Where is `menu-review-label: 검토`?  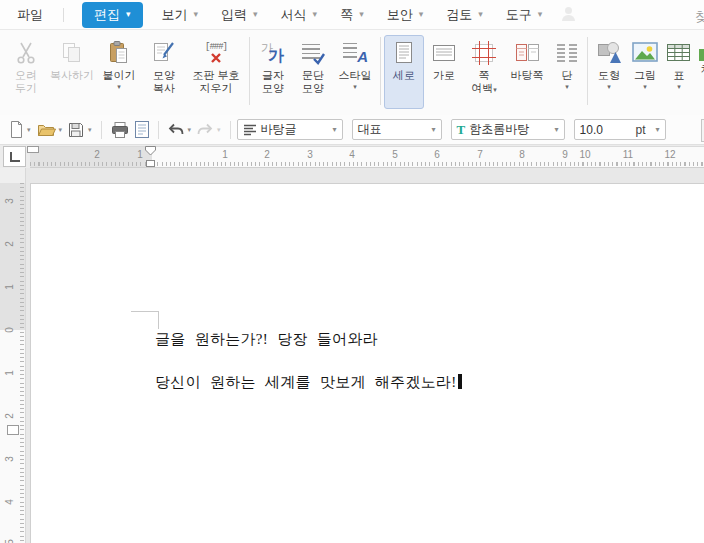 menu-review-label: 검토 is located at coordinates (459, 15).